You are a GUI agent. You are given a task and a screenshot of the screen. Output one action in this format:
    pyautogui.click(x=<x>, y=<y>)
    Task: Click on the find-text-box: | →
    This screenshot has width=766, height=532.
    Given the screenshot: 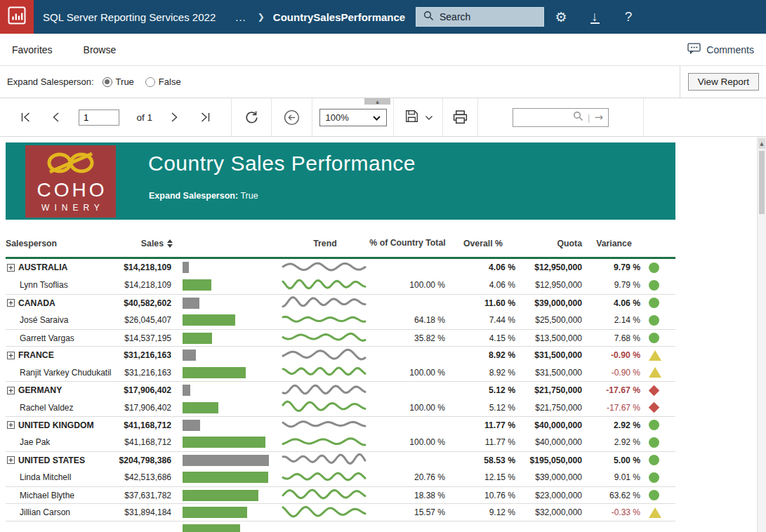 What is the action you would take?
    pyautogui.click(x=560, y=118)
    